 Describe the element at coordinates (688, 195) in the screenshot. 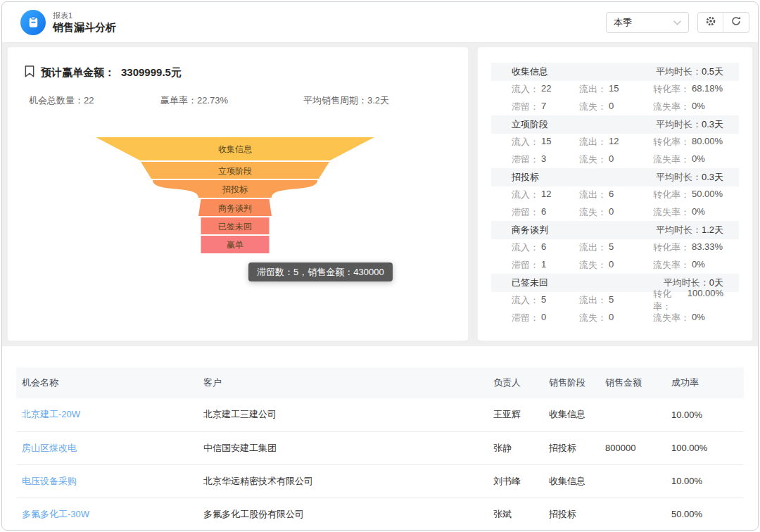

I see `stage-metric: 转化率：50.00%` at that location.